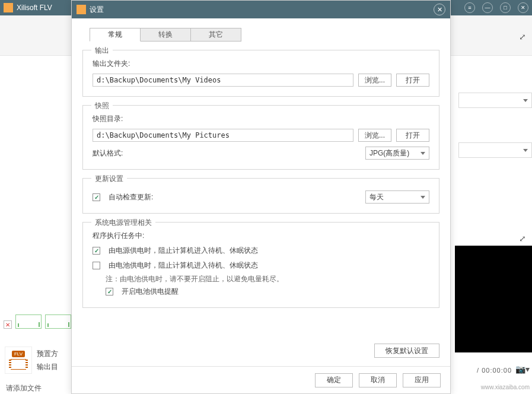 Image resolution: width=532 pixels, height=394 pixels. What do you see at coordinates (223, 80) in the screenshot?
I see `output-folder-input: d:\Backup\Documents\My Videos` at bounding box center [223, 80].